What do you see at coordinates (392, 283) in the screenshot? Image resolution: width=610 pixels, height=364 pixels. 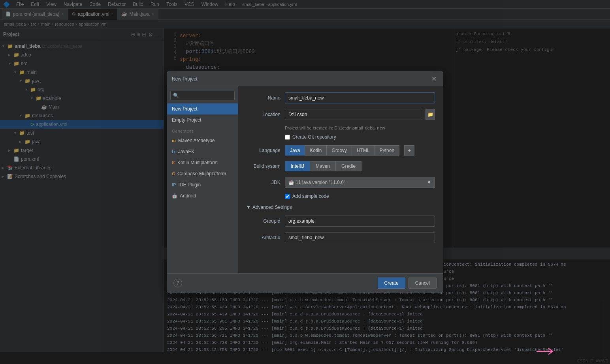 I see `create-button: Create` at bounding box center [392, 283].